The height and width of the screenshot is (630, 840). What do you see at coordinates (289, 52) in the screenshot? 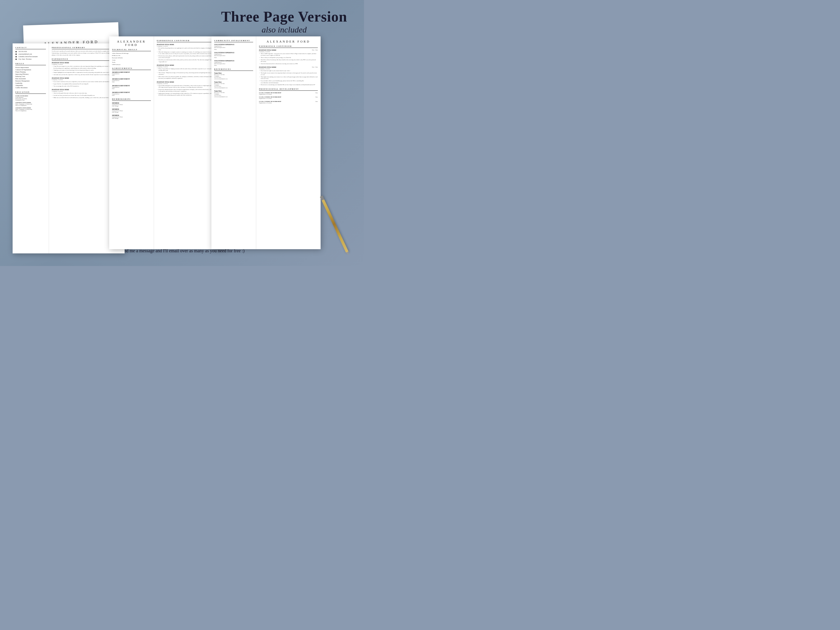
I see `page3-job-1-company: Company, Location` at bounding box center [289, 52].